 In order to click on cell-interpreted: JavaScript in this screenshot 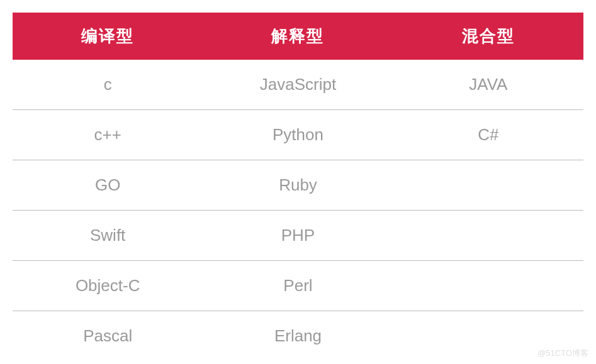, I will do `click(298, 85)`.